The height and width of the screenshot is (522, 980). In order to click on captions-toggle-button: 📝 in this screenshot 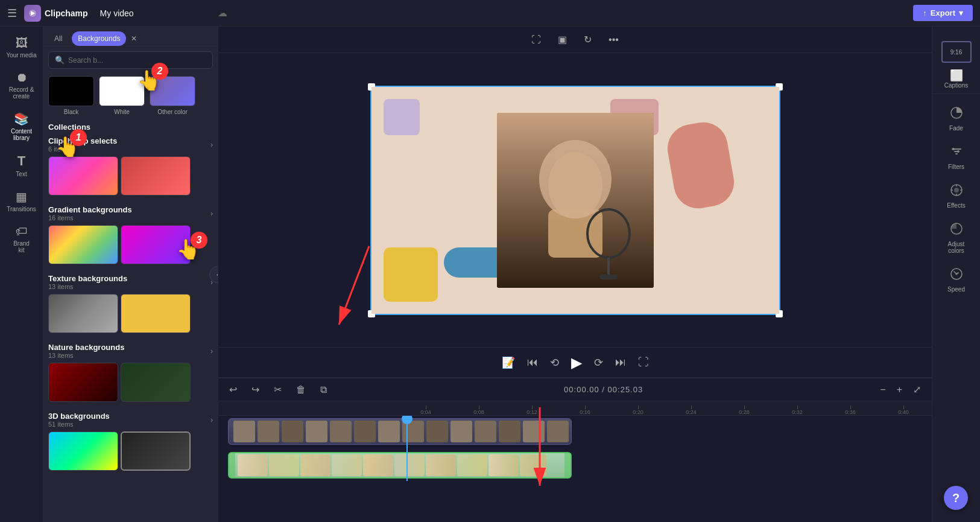, I will do `click(508, 363)`.